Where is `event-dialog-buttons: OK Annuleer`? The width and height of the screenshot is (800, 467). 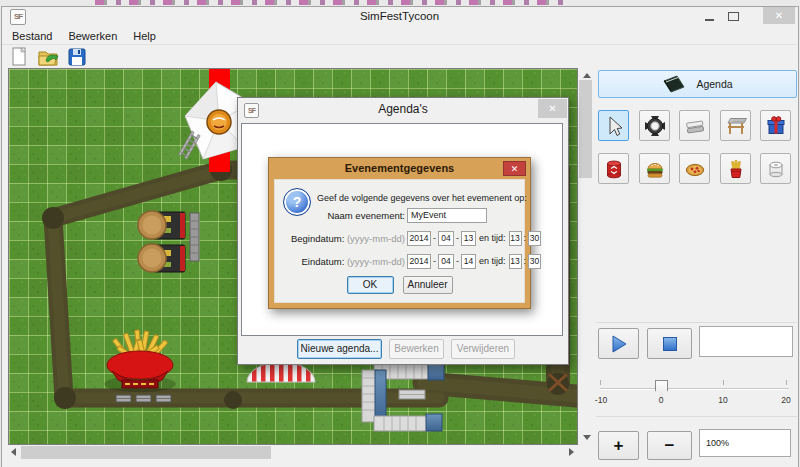 event-dialog-buttons: OK Annuleer is located at coordinates (400, 285).